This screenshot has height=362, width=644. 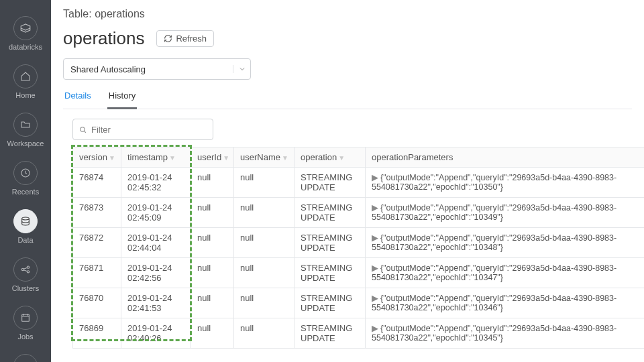 I want to click on sidebar: databricks Home Workspace Recents Data, so click(x=25, y=181).